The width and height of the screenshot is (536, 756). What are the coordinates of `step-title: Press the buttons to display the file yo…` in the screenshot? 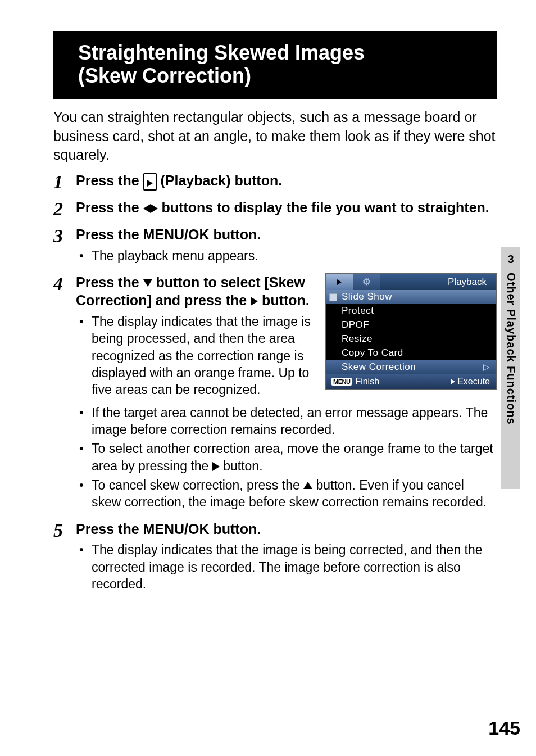 It's located at (287, 208).